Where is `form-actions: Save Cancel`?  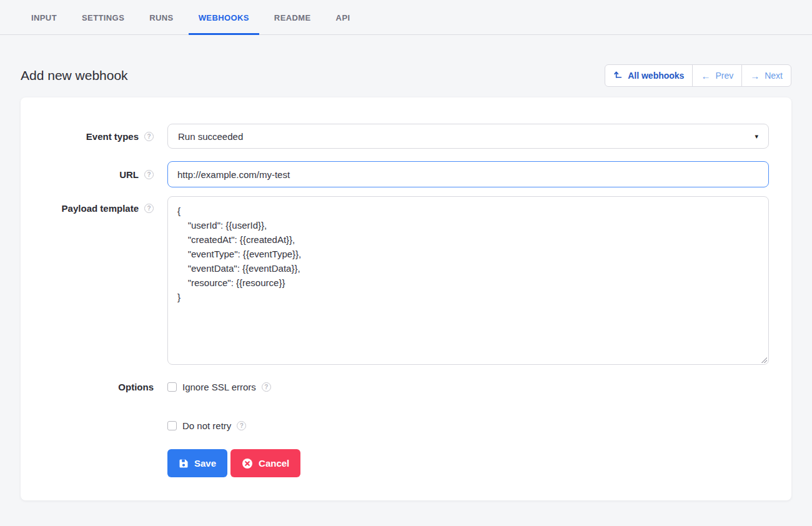 form-actions: Save Cancel is located at coordinates (468, 464).